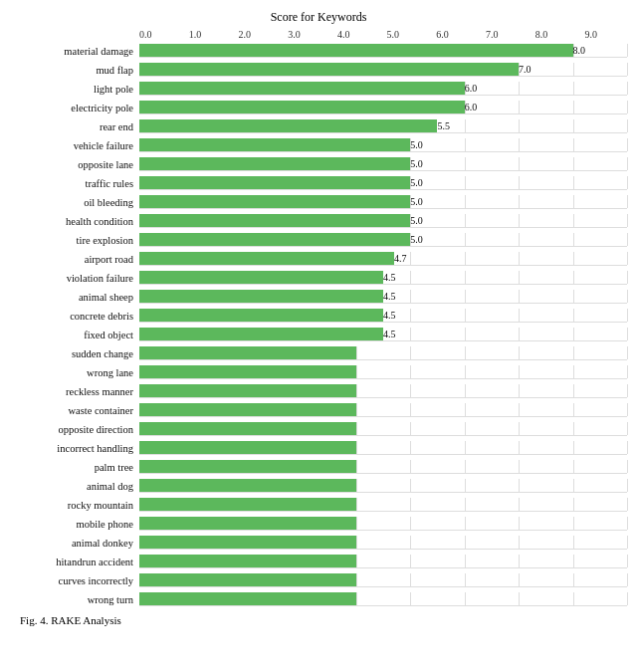  Describe the element at coordinates (318, 259) in the screenshot. I see `bar-row: airport road4.7` at that location.